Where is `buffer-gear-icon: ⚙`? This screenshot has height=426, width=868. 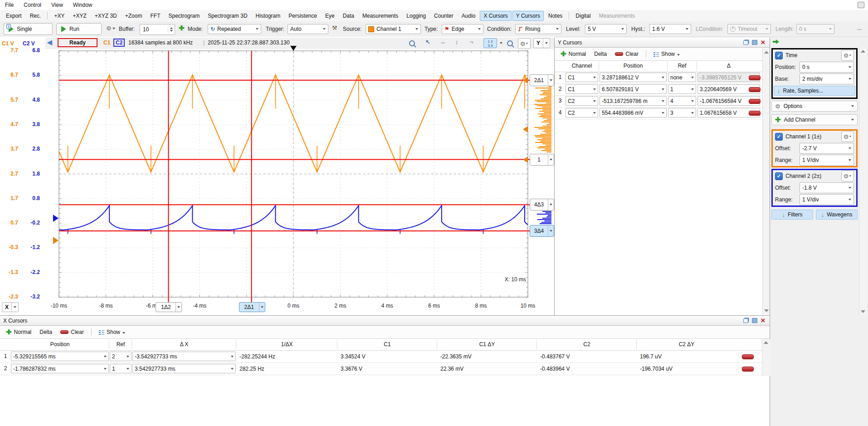
buffer-gear-icon: ⚙ is located at coordinates (111, 28).